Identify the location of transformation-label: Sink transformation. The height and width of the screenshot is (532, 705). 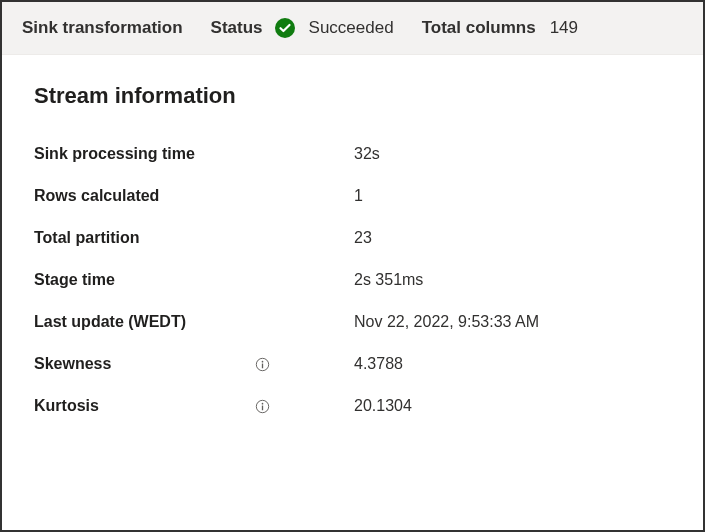
(102, 28).